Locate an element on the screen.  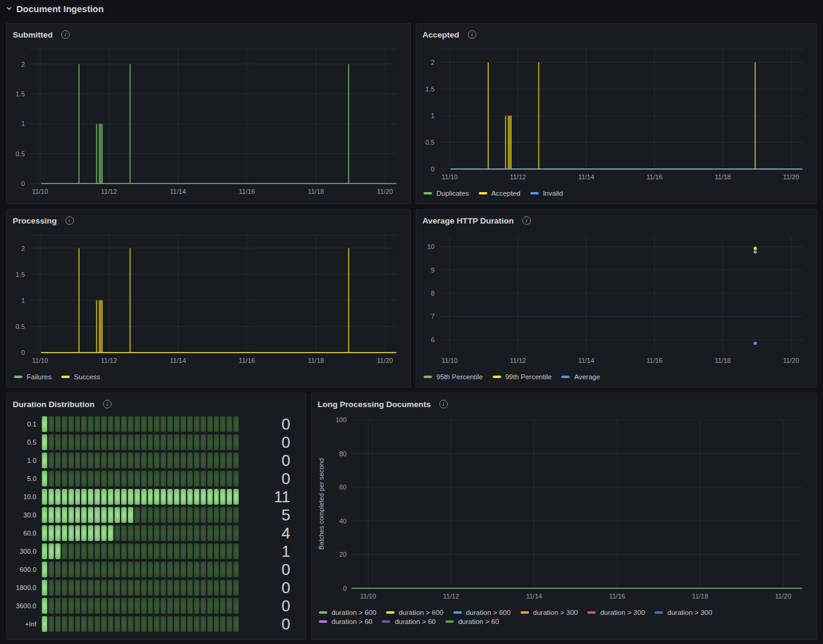
panel-header: Processing i is located at coordinates (208, 219).